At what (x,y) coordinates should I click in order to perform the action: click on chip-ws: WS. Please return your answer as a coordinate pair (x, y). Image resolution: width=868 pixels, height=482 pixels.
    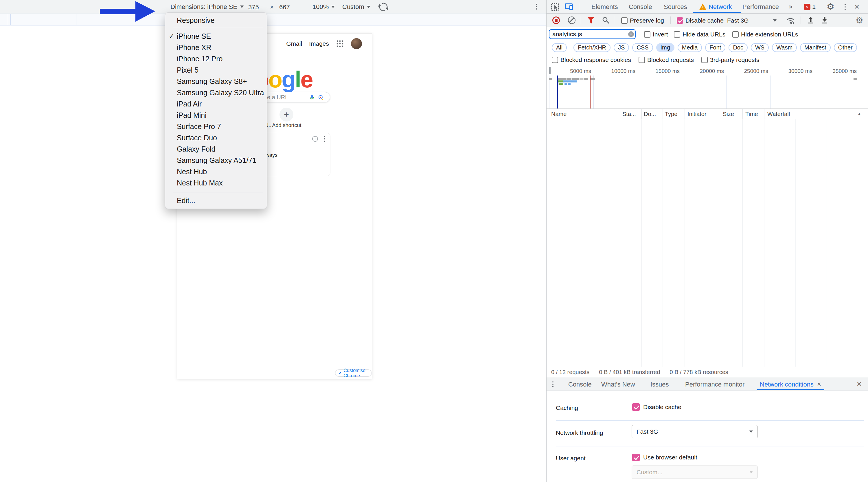
    Looking at the image, I should click on (760, 48).